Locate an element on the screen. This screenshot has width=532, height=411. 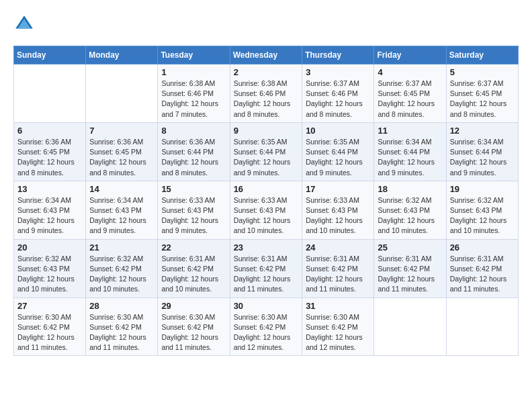
calendar-cell: 4Sunrise: 6:37 AM Sunset: 6:45 PM Daylig… is located at coordinates (410, 94).